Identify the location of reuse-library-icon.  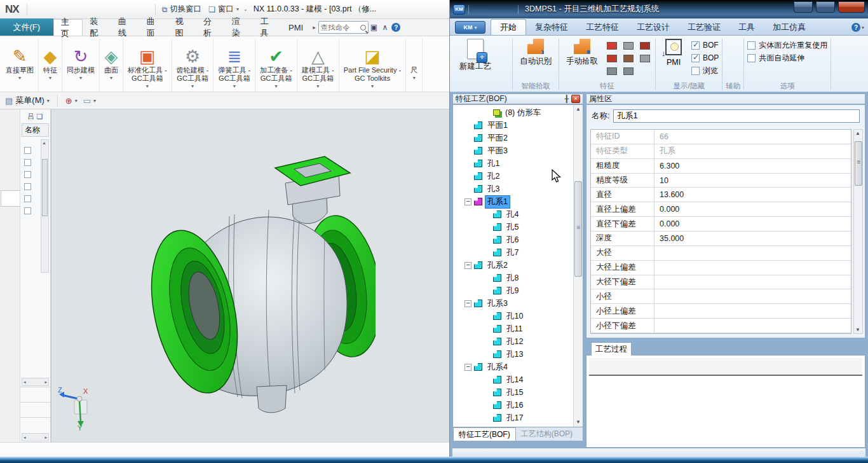
(10, 223).